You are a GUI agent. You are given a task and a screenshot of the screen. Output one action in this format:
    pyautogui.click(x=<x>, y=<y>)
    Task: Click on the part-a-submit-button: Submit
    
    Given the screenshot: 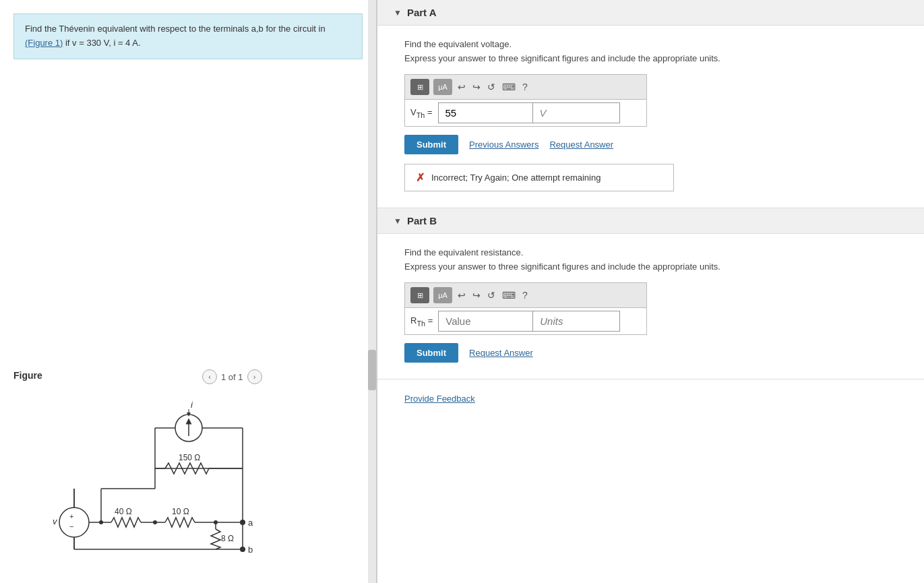 What is the action you would take?
    pyautogui.click(x=431, y=144)
    